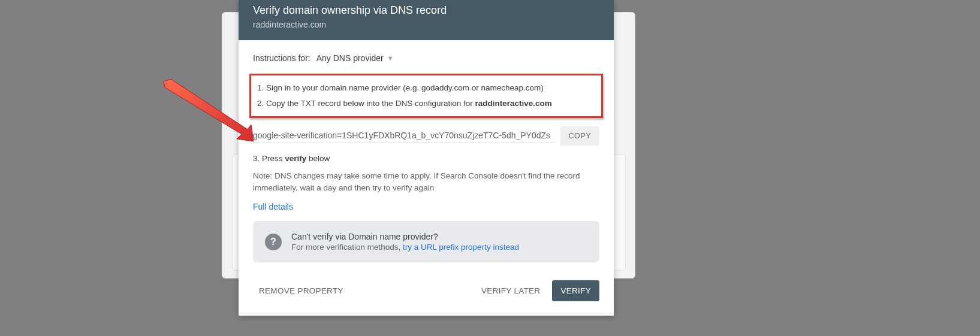 This screenshot has height=336, width=980. What do you see at coordinates (575, 291) in the screenshot?
I see `verify-button: VERIFY` at bounding box center [575, 291].